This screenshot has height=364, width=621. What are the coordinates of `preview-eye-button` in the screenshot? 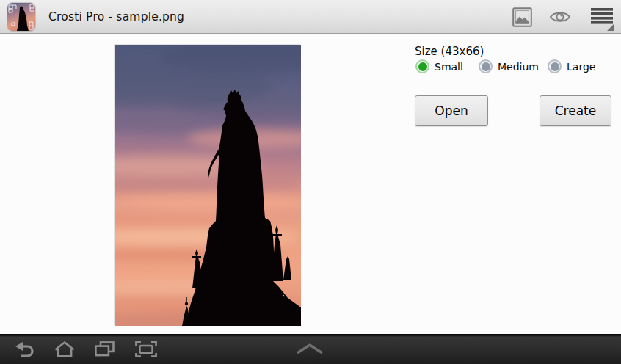 It's located at (560, 17).